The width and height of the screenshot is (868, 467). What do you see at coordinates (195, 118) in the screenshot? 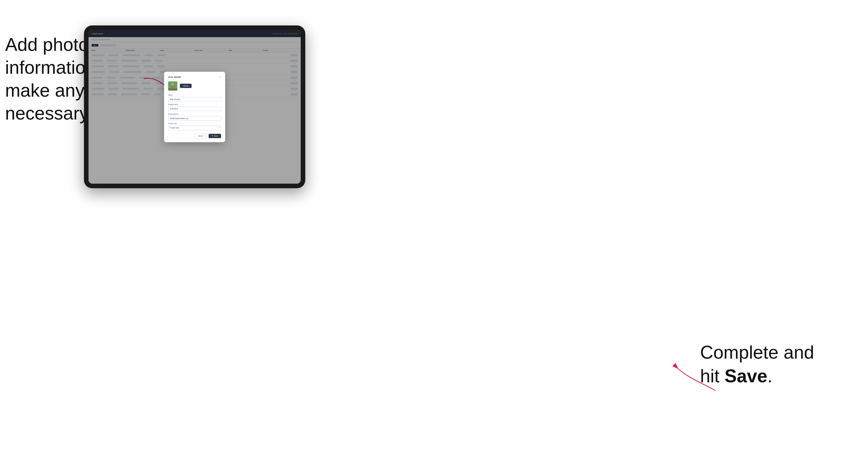
I see `email-input` at bounding box center [195, 118].